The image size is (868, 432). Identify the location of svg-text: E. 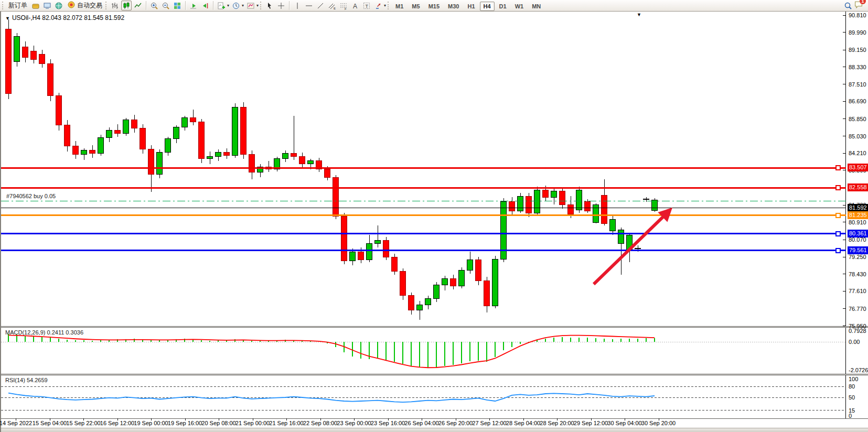
(335, 8).